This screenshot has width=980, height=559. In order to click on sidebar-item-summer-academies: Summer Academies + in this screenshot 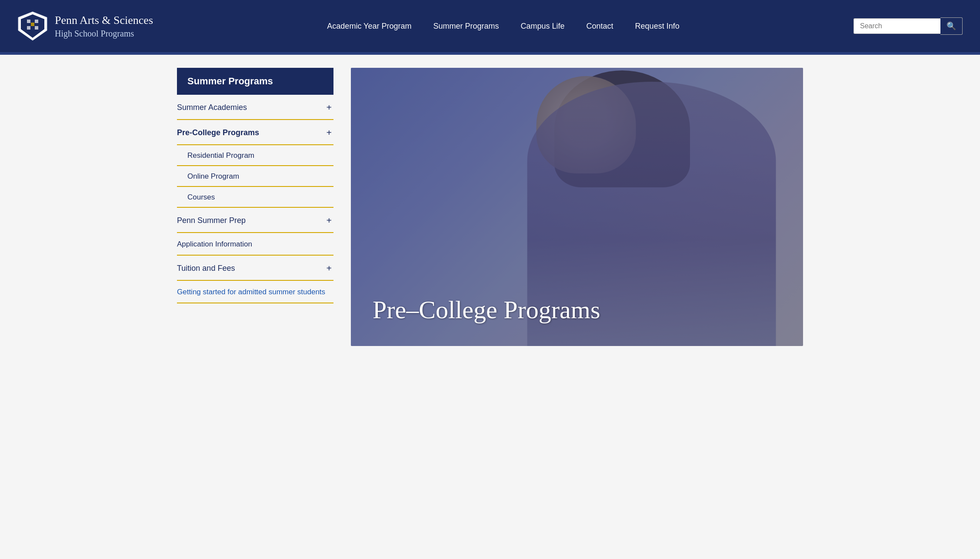, I will do `click(255, 107)`.